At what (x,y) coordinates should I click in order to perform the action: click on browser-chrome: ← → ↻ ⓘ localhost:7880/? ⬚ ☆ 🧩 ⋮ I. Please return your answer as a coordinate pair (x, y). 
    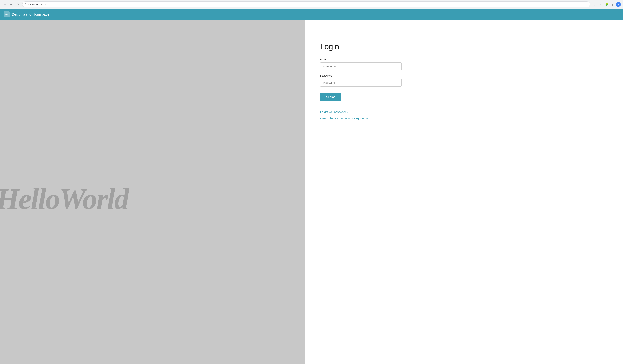
    Looking at the image, I should click on (312, 4).